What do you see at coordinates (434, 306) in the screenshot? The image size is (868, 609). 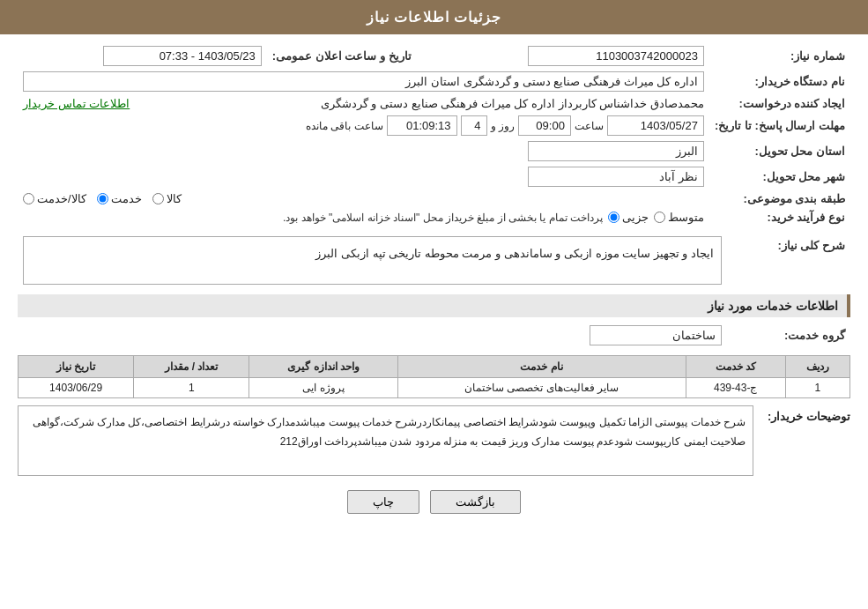 I see `services-section-title: اطلاعات خدمات مورد نیاز` at bounding box center [434, 306].